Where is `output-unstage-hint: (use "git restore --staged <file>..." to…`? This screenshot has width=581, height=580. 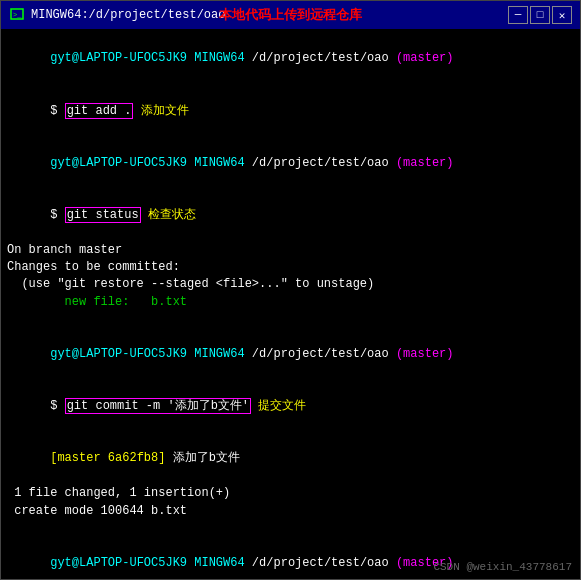
output-unstage-hint: (use "git restore --staged <file>..." to… is located at coordinates (290, 284).